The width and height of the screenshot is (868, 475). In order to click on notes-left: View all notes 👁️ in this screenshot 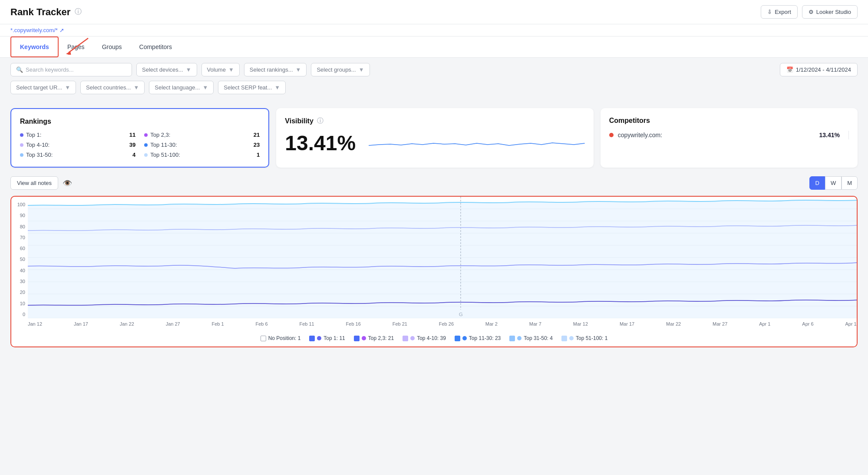, I will do `click(41, 183)`.